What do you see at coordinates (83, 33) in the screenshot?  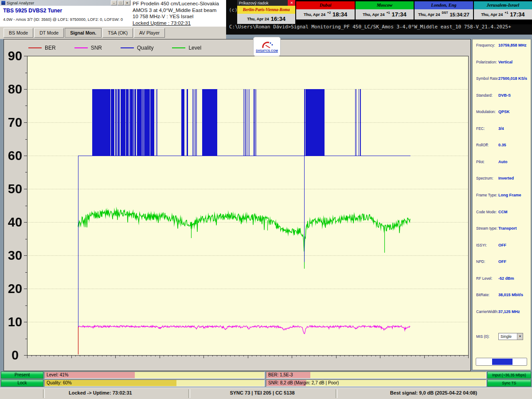 I see `tab-signal-mon: Signal Mon.` at bounding box center [83, 33].